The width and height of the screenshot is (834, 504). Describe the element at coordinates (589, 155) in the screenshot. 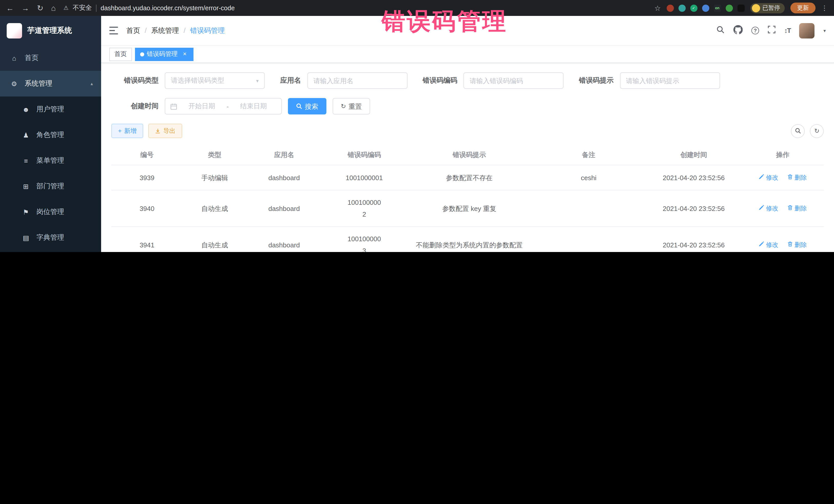

I see `column-header-remark: 备注` at that location.